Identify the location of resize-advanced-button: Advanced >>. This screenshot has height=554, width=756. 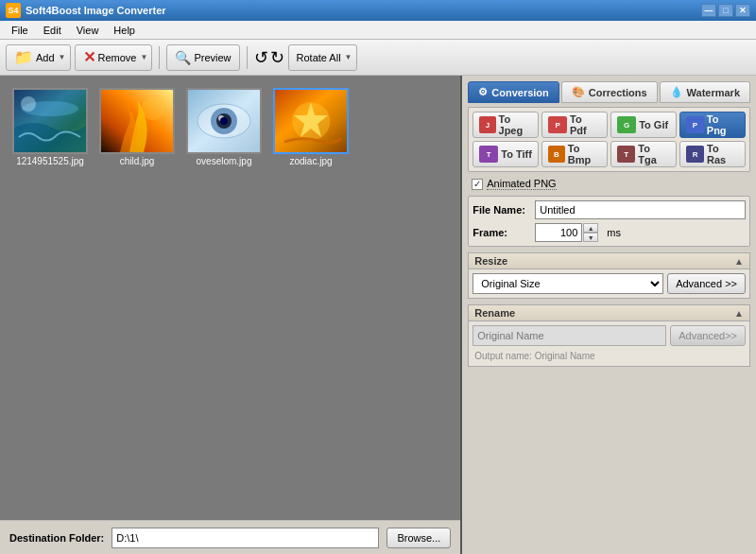
(707, 284).